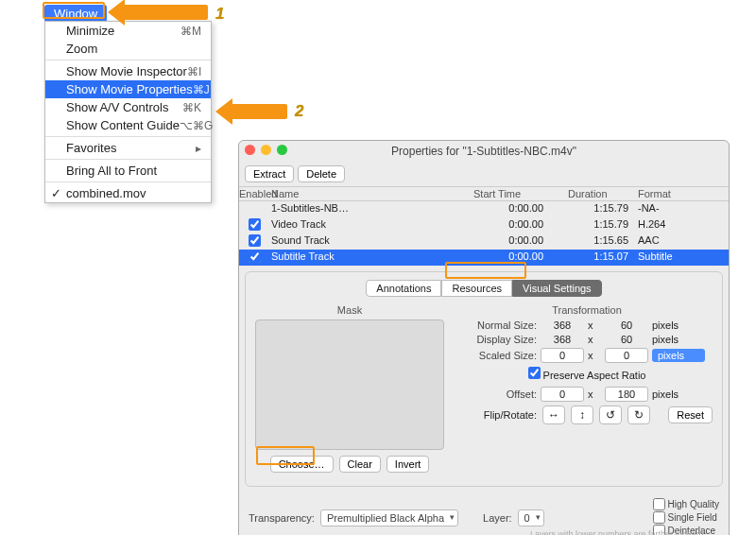 This screenshot has height=535, width=756. What do you see at coordinates (484, 225) in the screenshot?
I see `track-row: Video Track 0:00.00 1:15.79 H.264` at bounding box center [484, 225].